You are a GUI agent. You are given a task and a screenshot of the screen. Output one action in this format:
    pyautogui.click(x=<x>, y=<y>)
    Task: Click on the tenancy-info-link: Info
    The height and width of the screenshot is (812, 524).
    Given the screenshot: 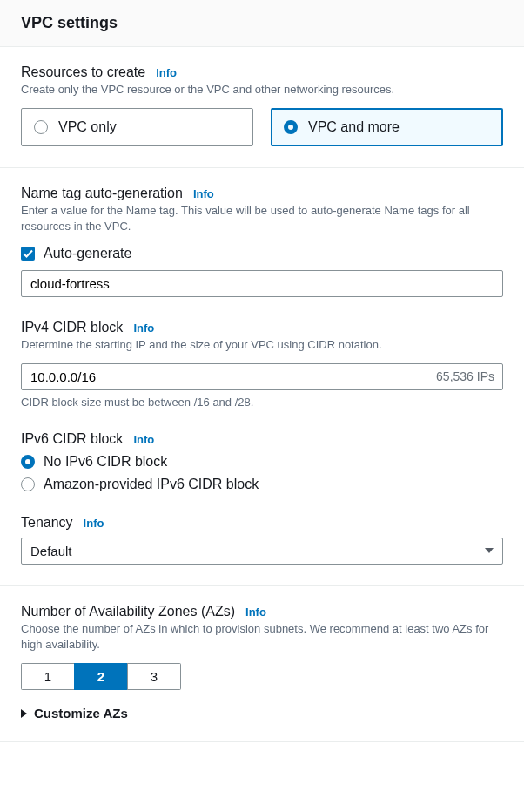 What is the action you would take?
    pyautogui.click(x=94, y=523)
    